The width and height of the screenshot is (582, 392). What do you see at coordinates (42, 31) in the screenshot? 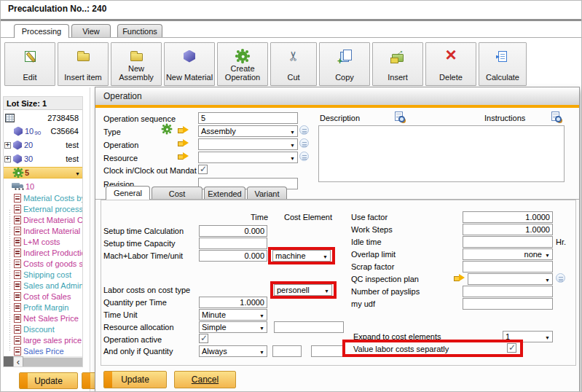
I see `tab-processing: Processing` at bounding box center [42, 31].